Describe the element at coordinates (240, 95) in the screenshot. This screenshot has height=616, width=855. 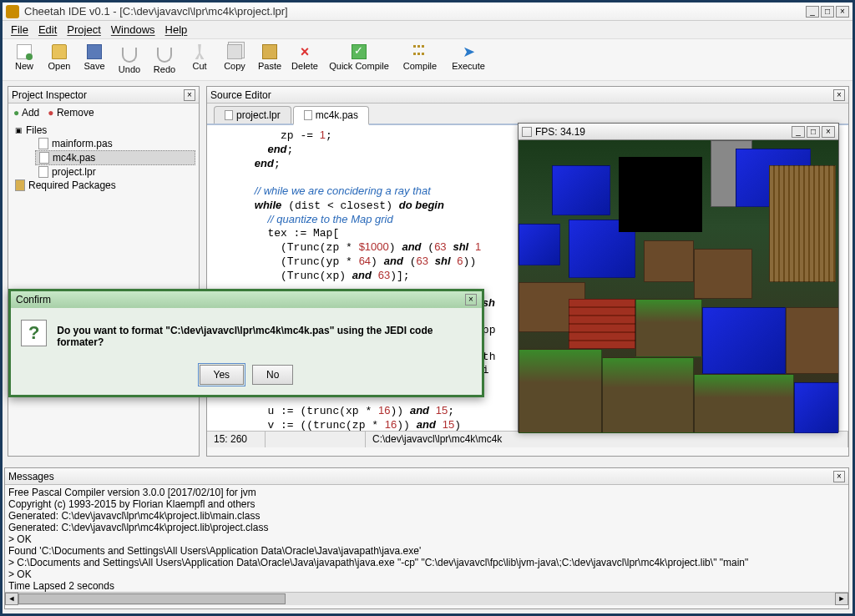
I see `editor-title: Source Editor` at that location.